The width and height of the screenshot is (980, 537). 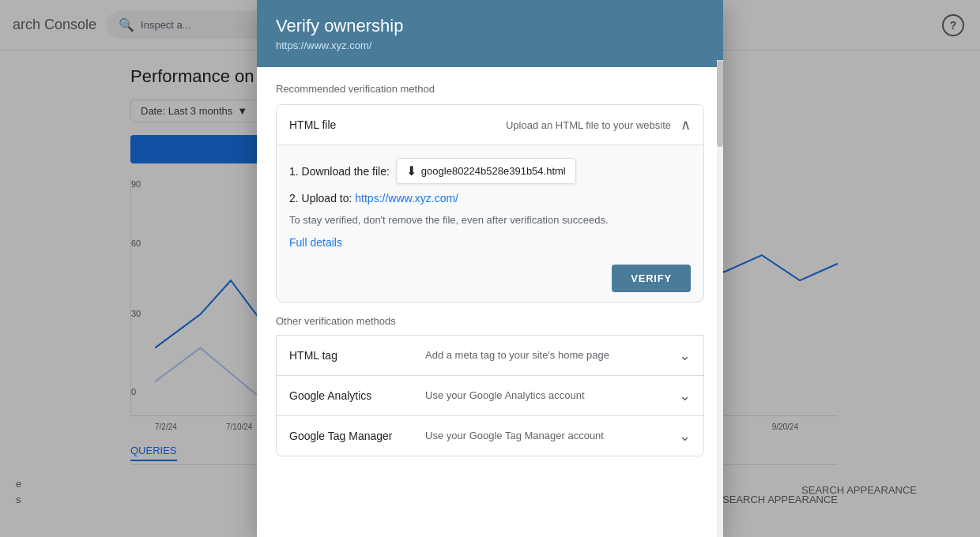 What do you see at coordinates (490, 220) in the screenshot?
I see `stay-verified-text: To stay verified, don't remove the file,…` at bounding box center [490, 220].